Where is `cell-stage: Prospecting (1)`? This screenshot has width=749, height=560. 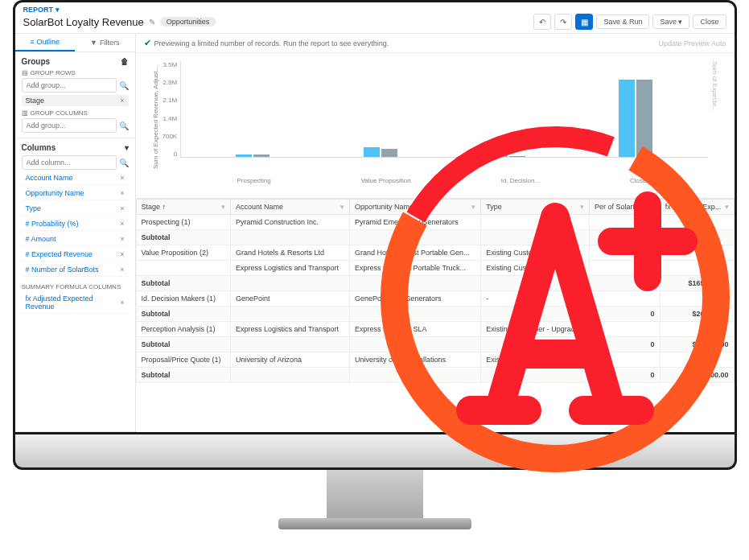
cell-stage: Prospecting (1) is located at coordinates (183, 222).